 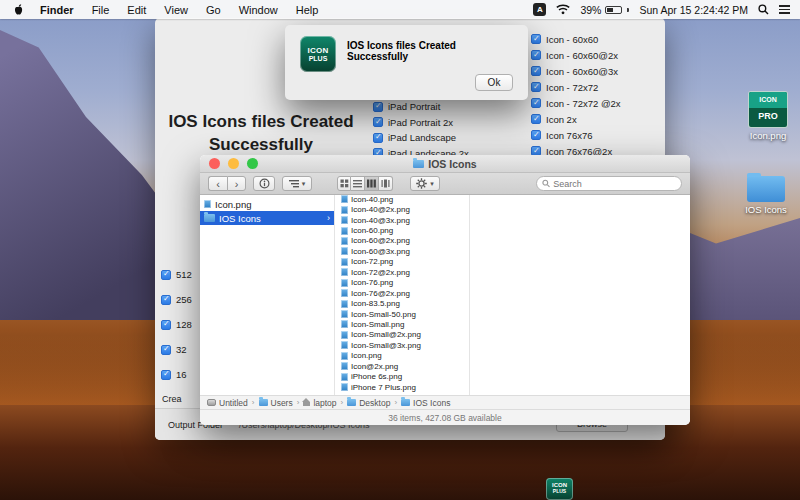 What do you see at coordinates (176, 10) in the screenshot?
I see `menu-item: View` at bounding box center [176, 10].